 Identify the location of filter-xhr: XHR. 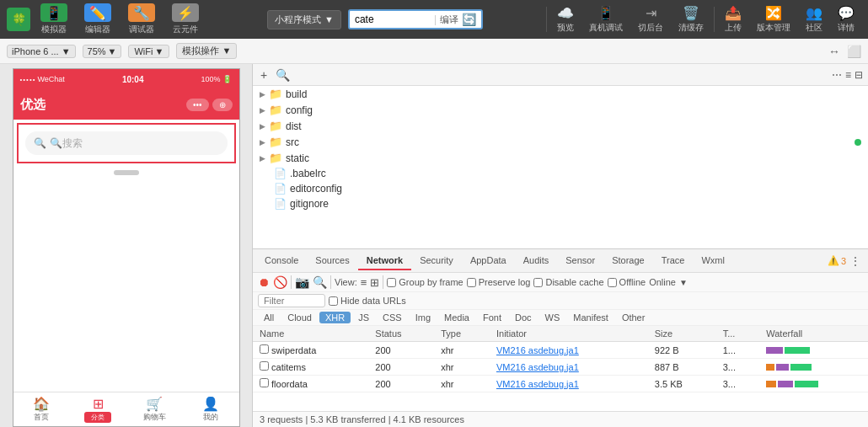
(335, 318).